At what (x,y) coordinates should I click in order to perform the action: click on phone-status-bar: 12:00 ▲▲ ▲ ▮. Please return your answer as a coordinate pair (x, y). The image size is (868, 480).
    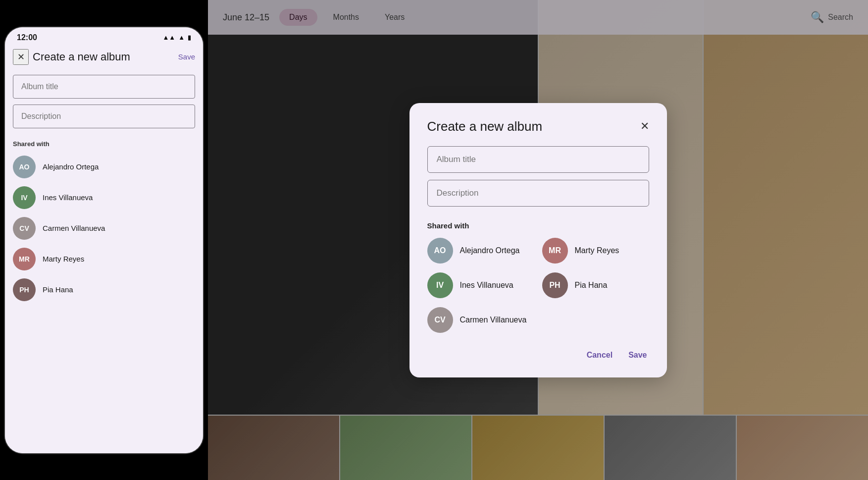
    Looking at the image, I should click on (104, 36).